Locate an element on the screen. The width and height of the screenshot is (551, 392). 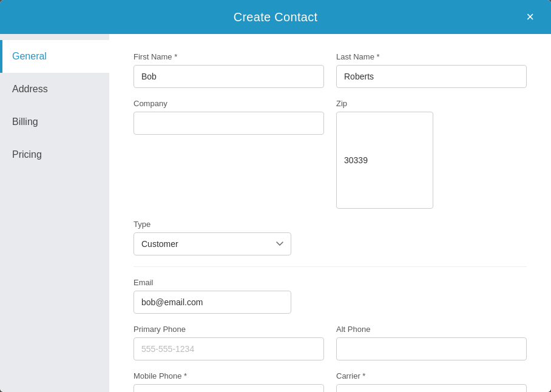
name-row: First Name * Last Name * is located at coordinates (330, 70).